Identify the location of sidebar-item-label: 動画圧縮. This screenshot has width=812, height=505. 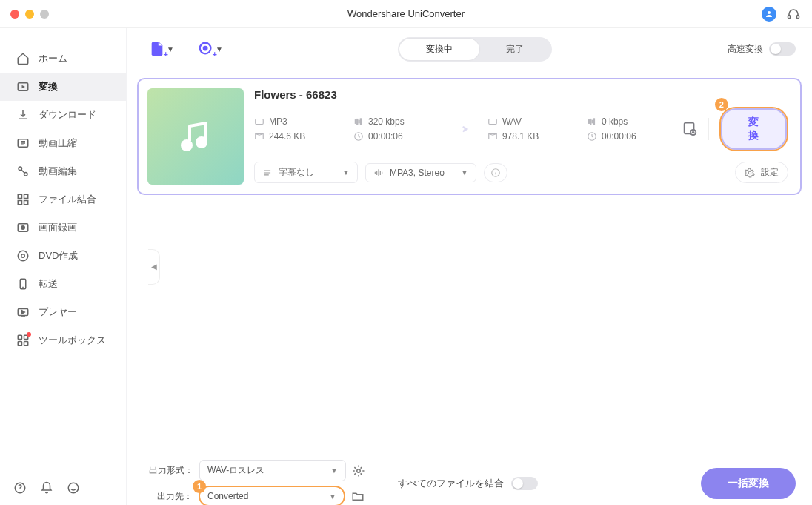
(58, 143).